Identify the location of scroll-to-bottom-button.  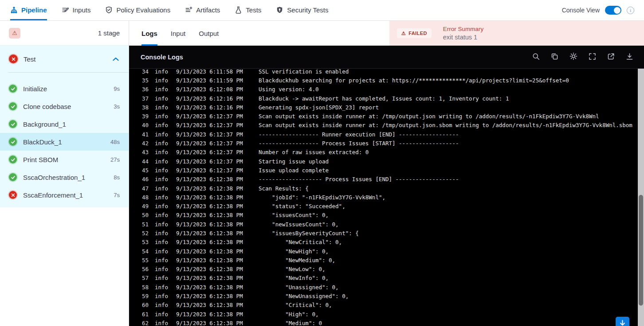
(623, 322).